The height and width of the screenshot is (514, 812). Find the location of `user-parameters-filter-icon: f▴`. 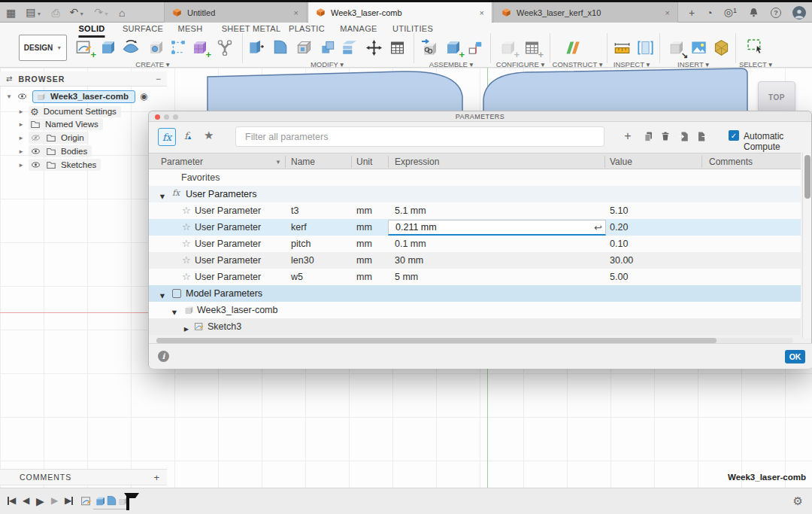

user-parameters-filter-icon: f▴ is located at coordinates (188, 135).